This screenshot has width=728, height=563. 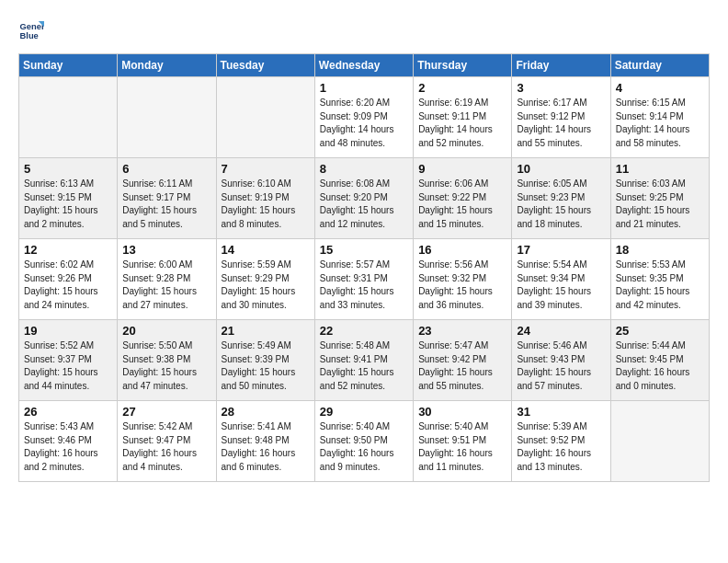 What do you see at coordinates (561, 66) in the screenshot?
I see `weekday-header-friday: Friday` at bounding box center [561, 66].